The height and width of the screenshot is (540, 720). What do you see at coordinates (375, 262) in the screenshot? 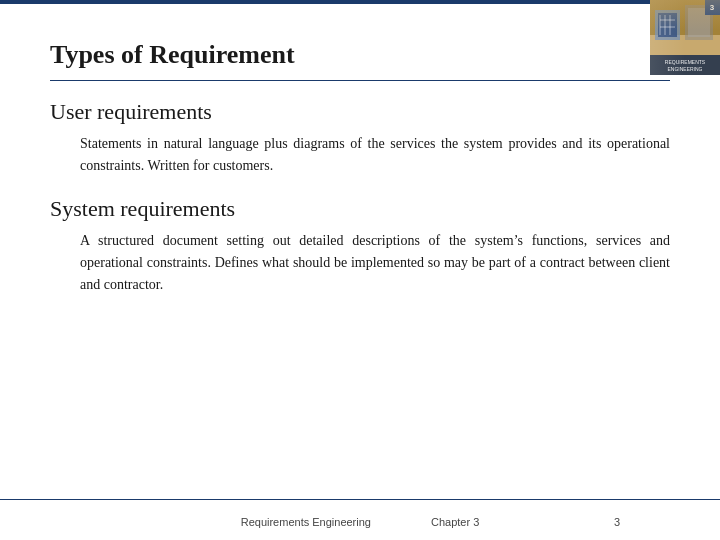
I see `system-requirements-content-block: A structured document setting out detail…` at bounding box center [375, 262].